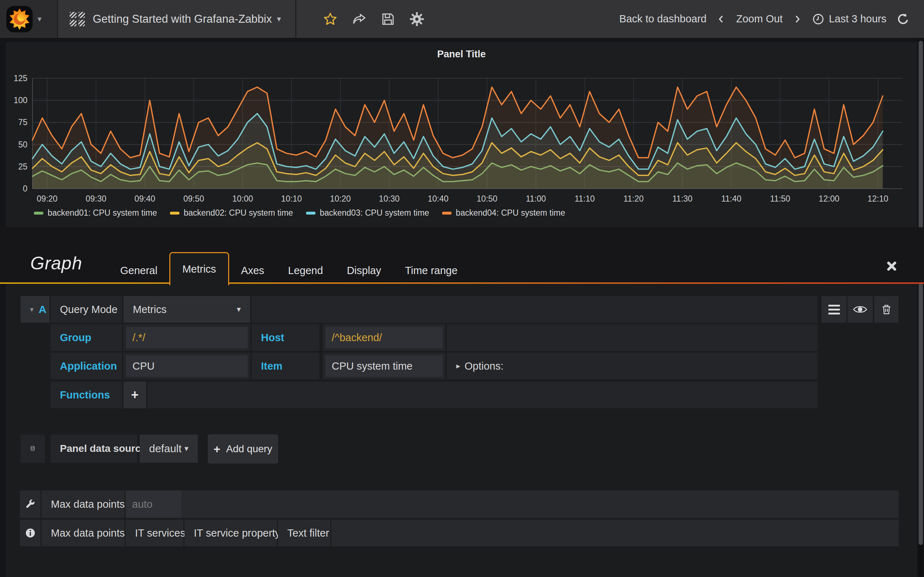 The width and height of the screenshot is (924, 577). What do you see at coordinates (231, 533) in the screenshot?
I see `help-link-it-service-property: IT service property` at bounding box center [231, 533].